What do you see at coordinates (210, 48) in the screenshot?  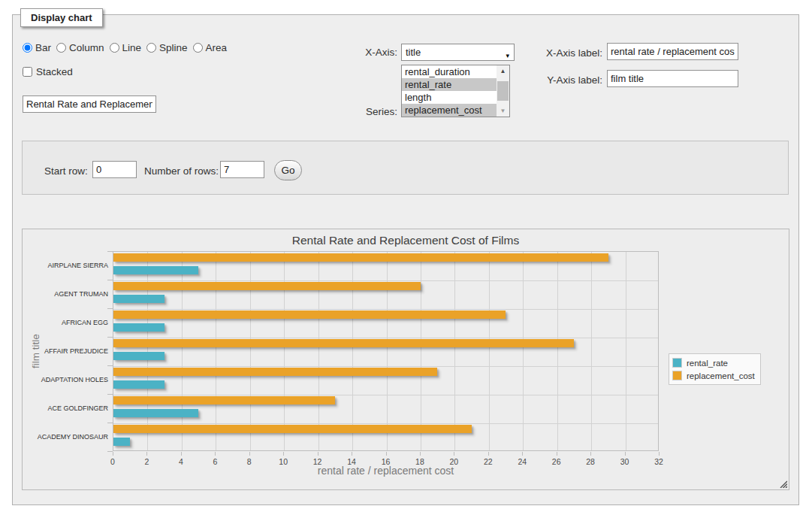 I see `chart-type-area: Area` at bounding box center [210, 48].